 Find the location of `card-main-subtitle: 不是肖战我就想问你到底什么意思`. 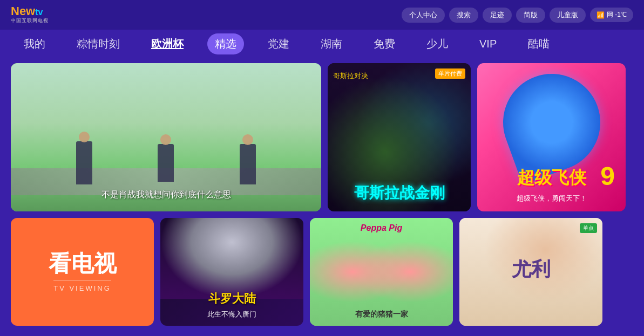

card-main-subtitle: 不是肖战我就想问你到底什么意思 is located at coordinates (166, 195).